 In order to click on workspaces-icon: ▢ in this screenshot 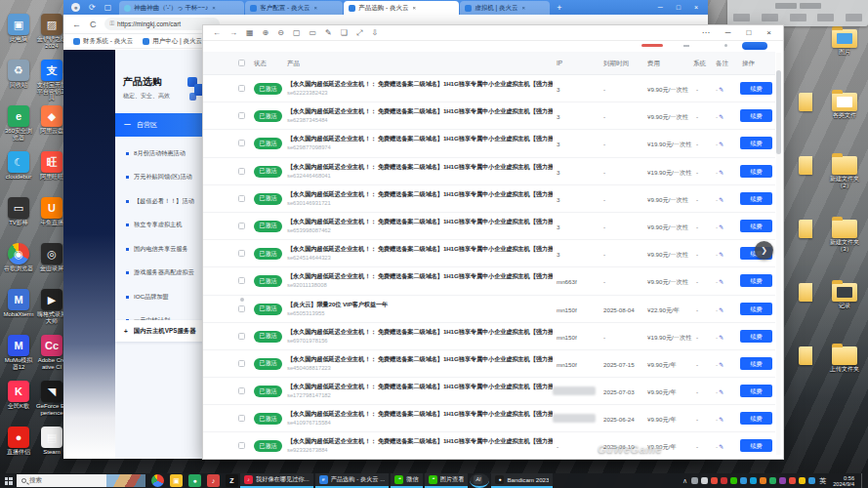, I will do `click(108, 8)`.